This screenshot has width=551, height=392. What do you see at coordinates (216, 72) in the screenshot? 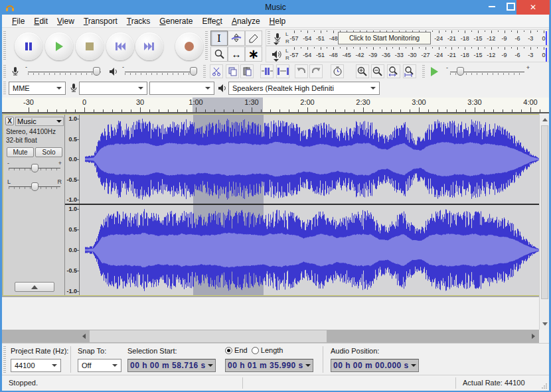
I see `cut-button` at bounding box center [216, 72].